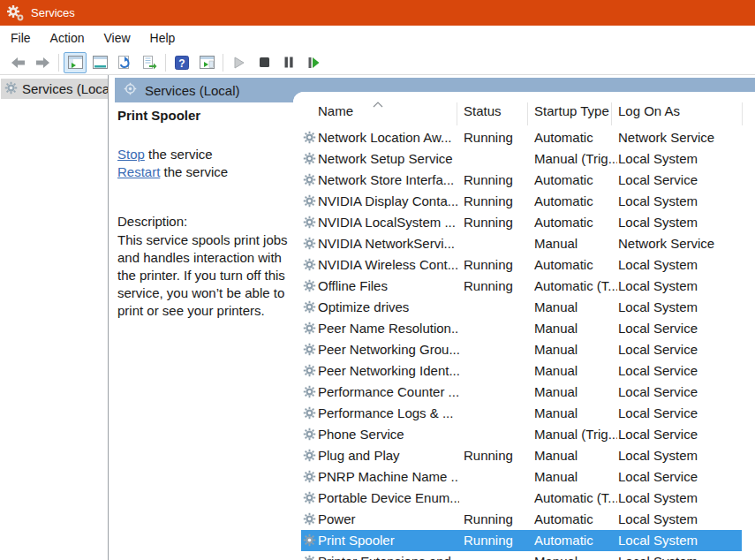 The width and height of the screenshot is (755, 560). Describe the element at coordinates (521, 392) in the screenshot. I see `table-row: Performance Counter ...ManualLocal Servi…` at that location.